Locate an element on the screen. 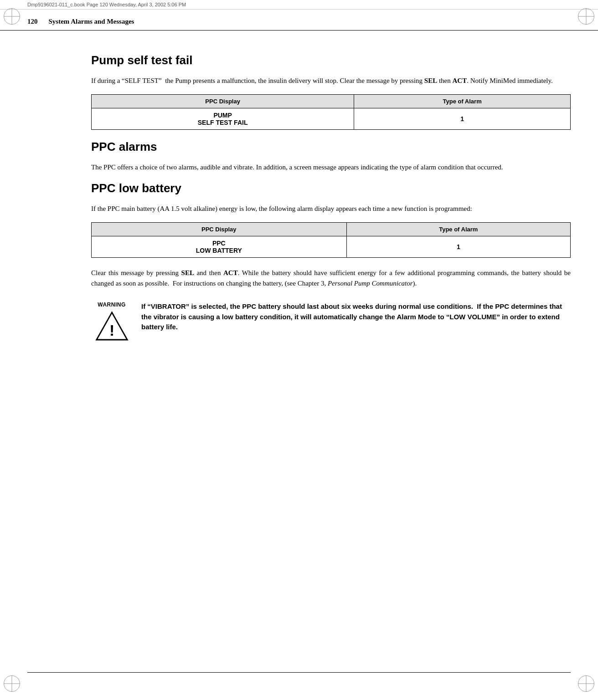 The height and width of the screenshot is (700, 598). pump-self-test-table: PPC Display Type of Alarm PUMPSELF TEST … is located at coordinates (331, 112).